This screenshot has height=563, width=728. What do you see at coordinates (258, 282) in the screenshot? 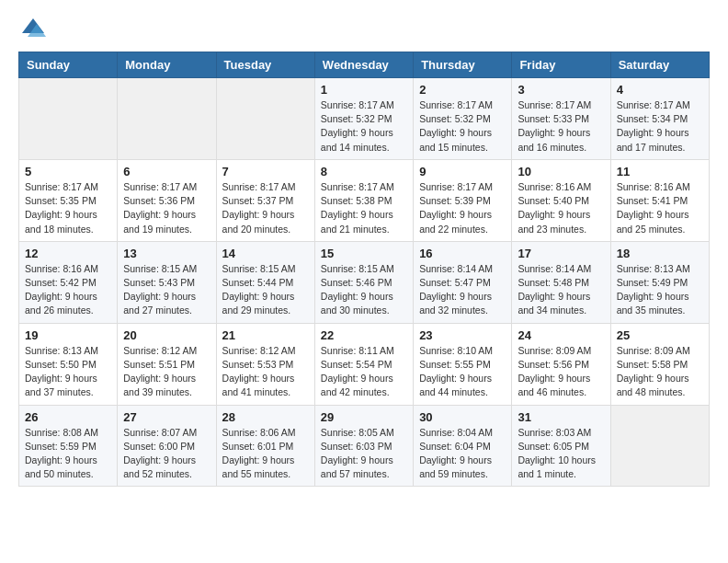
I see `sunset-text: Sunset: 5:44 PM` at bounding box center [258, 282].